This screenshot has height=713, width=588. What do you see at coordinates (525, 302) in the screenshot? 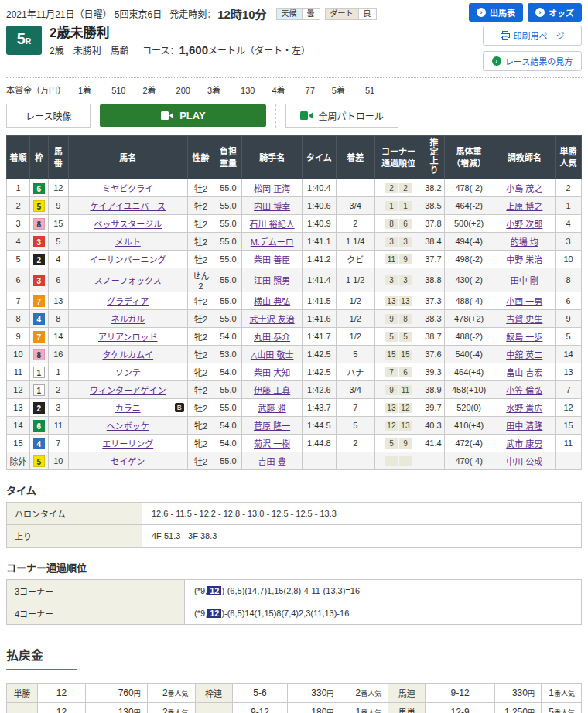
I see `trainer-name-link: 小西 一男` at bounding box center [525, 302].